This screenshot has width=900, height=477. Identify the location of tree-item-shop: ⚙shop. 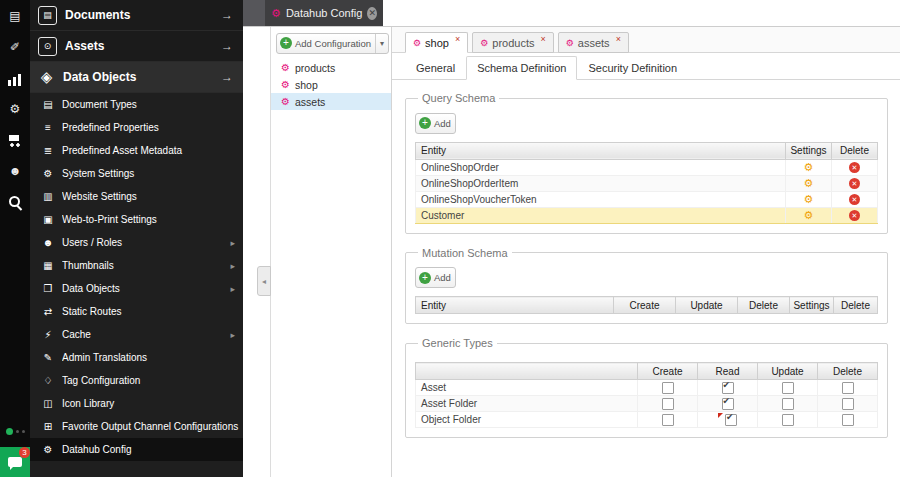
(331, 84).